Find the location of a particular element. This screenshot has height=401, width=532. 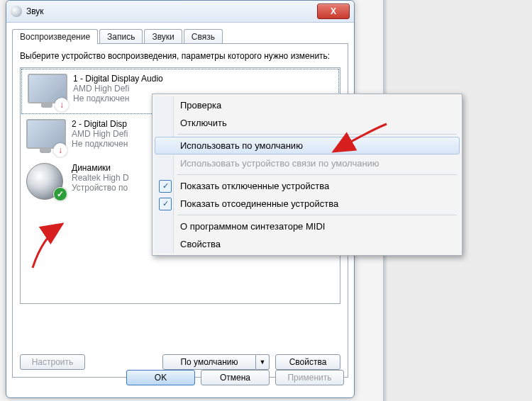

menu-item: Показать отсоединенные устройства✓ is located at coordinates (307, 204).